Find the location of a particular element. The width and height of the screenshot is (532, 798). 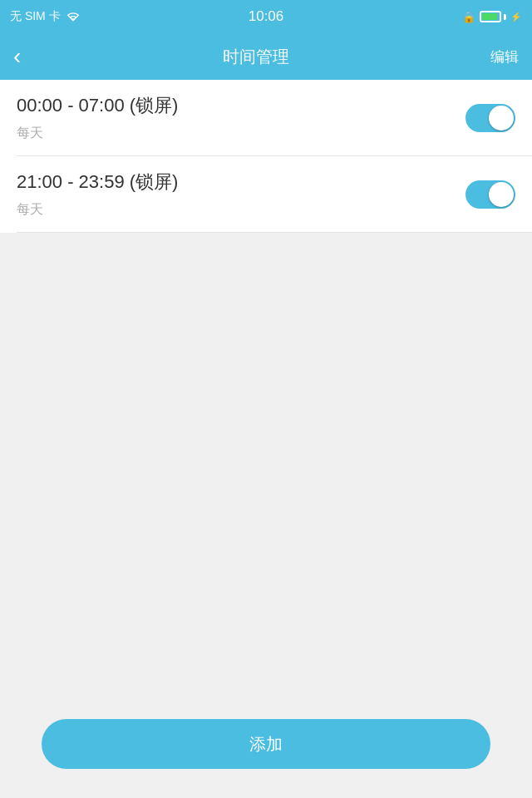

battery-fill is located at coordinates (490, 17).